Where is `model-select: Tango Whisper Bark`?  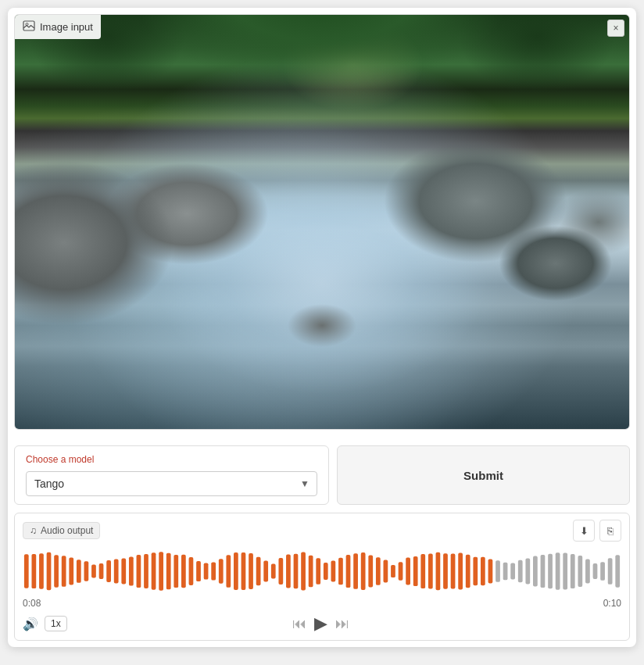
model-select: Tango Whisper Bark is located at coordinates (172, 484).